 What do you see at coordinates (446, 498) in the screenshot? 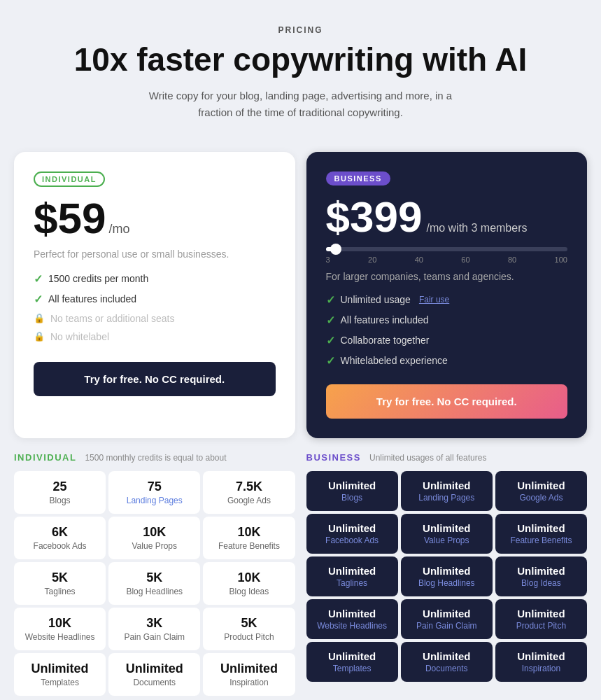
I see `business-cell-label: Landing Pages` at bounding box center [446, 498].